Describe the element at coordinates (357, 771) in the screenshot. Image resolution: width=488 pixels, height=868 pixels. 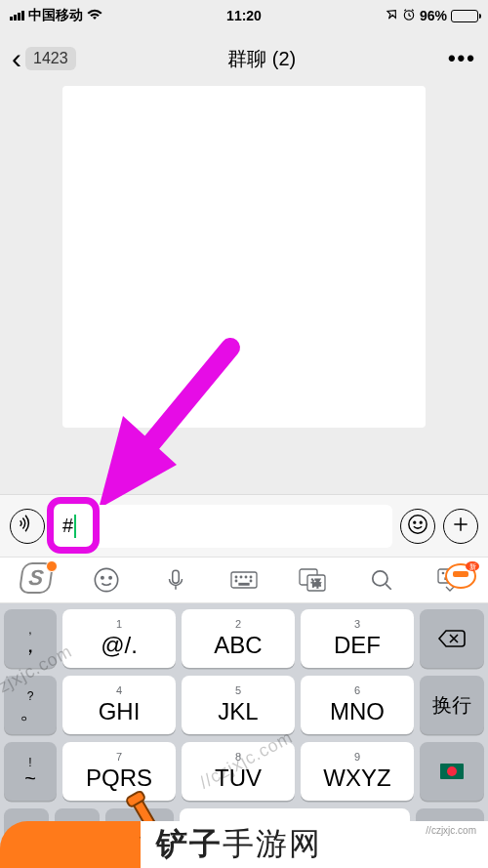
I see `key-9: 9WXYZ` at that location.